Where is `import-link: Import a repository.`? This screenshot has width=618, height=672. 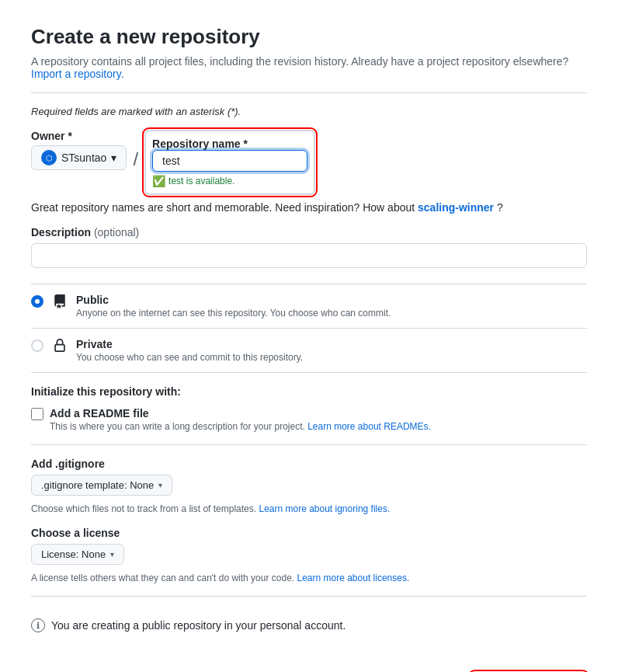 import-link: Import a repository. is located at coordinates (78, 74).